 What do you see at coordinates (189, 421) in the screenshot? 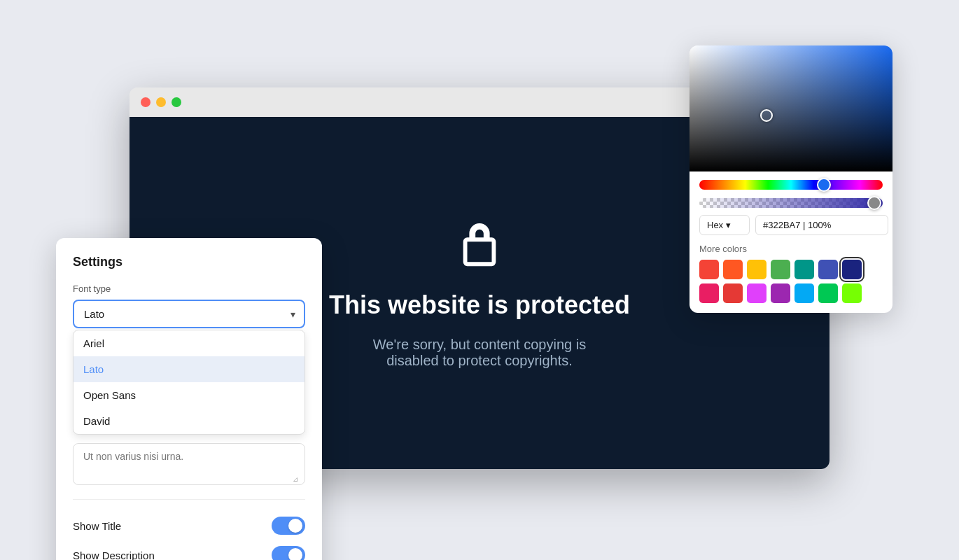
I see `font-option-david: David` at bounding box center [189, 421].